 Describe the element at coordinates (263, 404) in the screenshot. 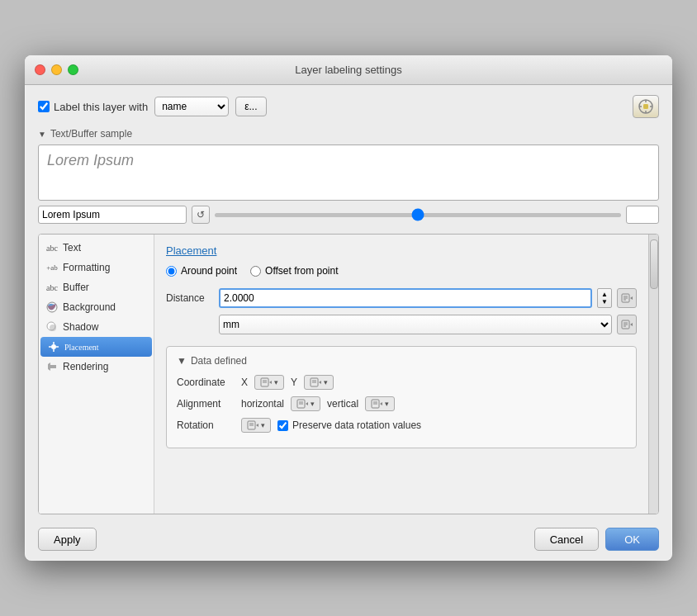

I see `horizontal-label: horizontal` at that location.